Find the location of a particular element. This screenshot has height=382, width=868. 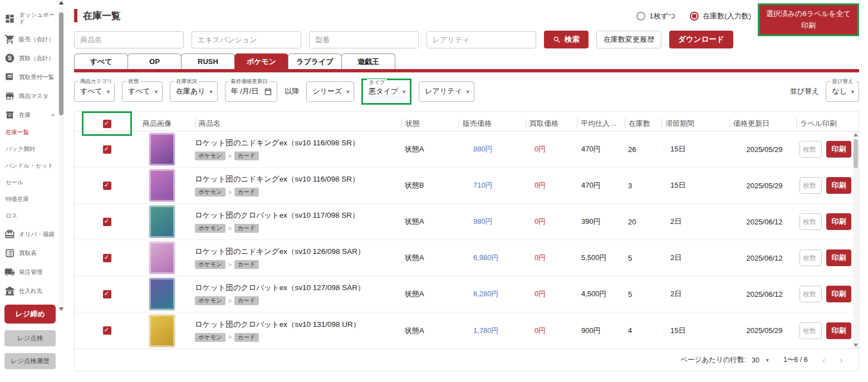

product-image-cell is located at coordinates (167, 258).